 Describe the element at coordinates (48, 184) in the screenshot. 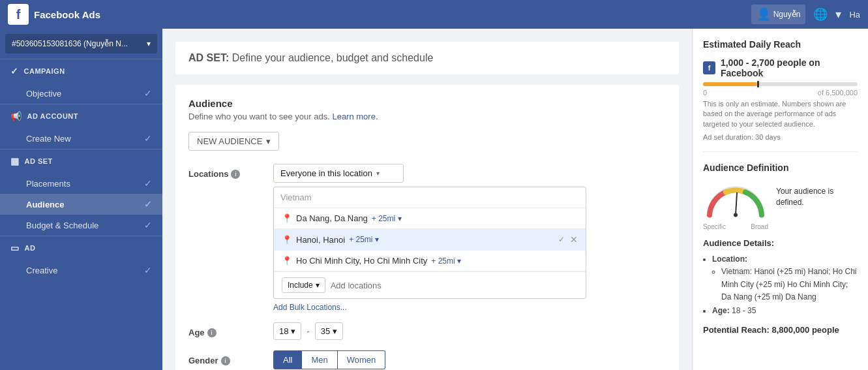

I see `placements-label: Placements` at that location.